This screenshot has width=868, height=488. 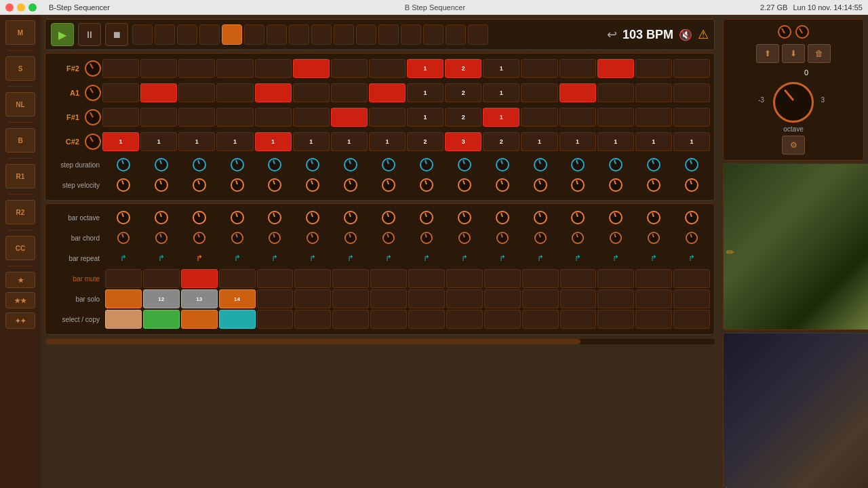 I want to click on warning-button: ⚠, so click(x=703, y=35).